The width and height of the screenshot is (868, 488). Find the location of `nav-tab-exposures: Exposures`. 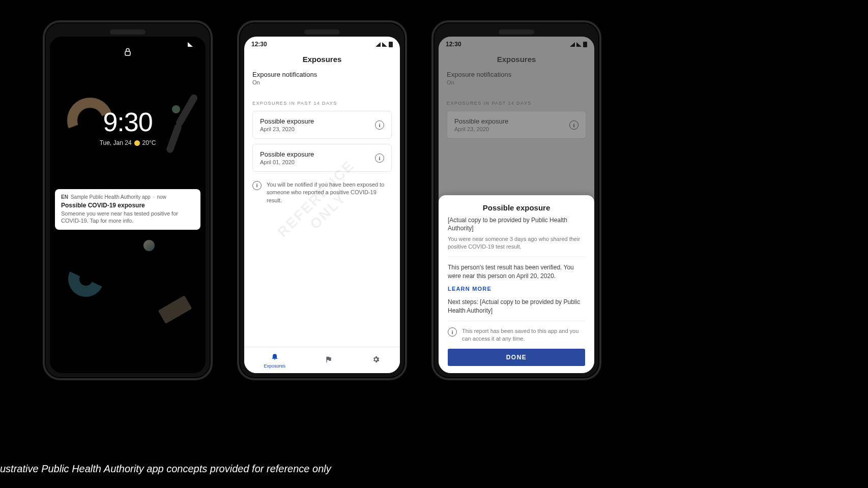

nav-tab-exposures: Exposures is located at coordinates (275, 360).